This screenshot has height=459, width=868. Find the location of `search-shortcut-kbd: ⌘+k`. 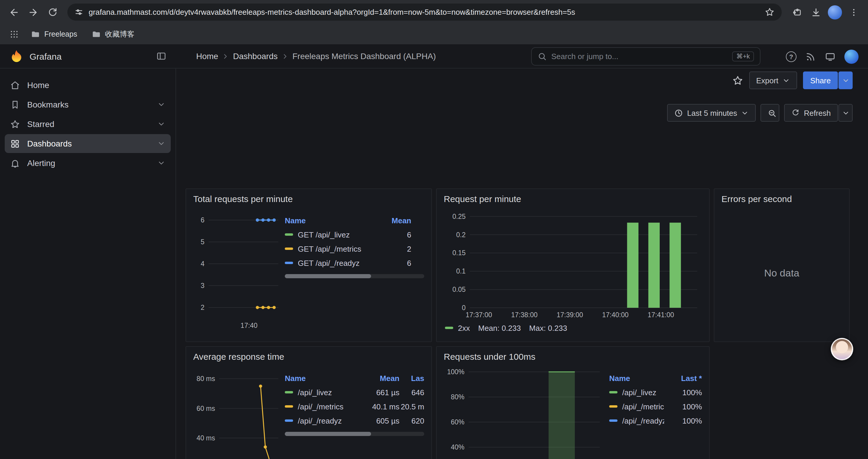

search-shortcut-kbd: ⌘+k is located at coordinates (743, 57).